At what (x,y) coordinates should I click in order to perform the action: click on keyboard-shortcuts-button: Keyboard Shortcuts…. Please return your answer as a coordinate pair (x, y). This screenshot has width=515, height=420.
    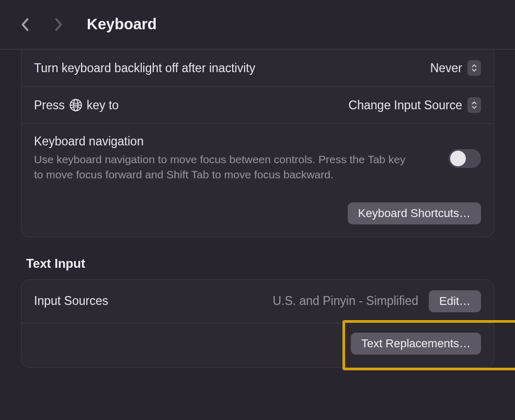
    Looking at the image, I should click on (414, 213).